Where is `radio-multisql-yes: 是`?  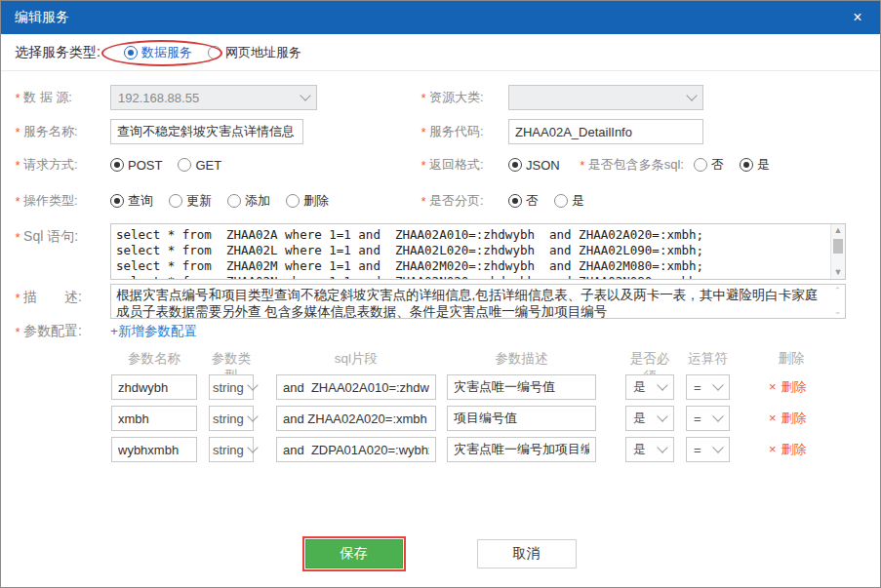
radio-multisql-yes: 是 is located at coordinates (755, 165).